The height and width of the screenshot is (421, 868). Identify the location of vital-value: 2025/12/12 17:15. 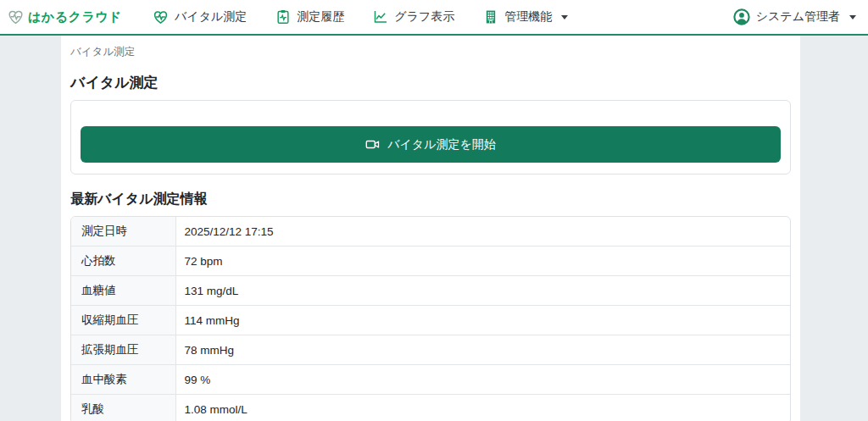
(483, 232).